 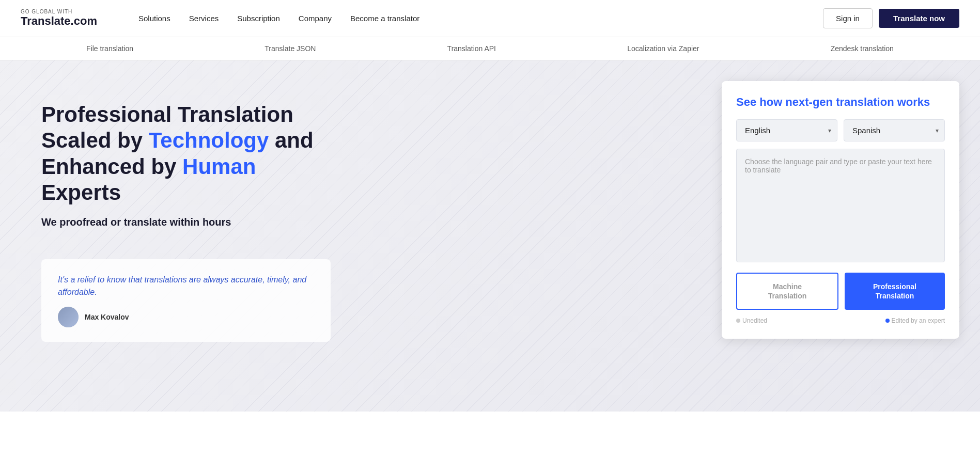 What do you see at coordinates (895, 291) in the screenshot?
I see `professional-translation-label: ProfessionalTranslation` at bounding box center [895, 291].